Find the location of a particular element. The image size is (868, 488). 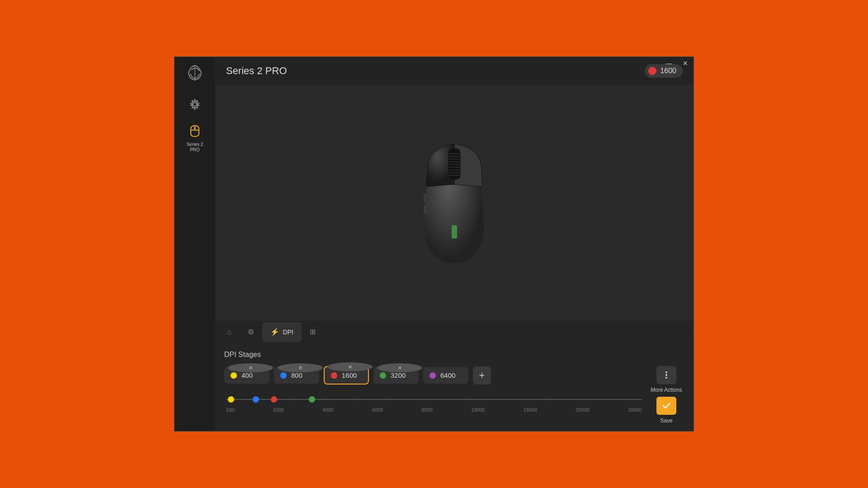

stage-close-4: ✕ is located at coordinates (400, 368).